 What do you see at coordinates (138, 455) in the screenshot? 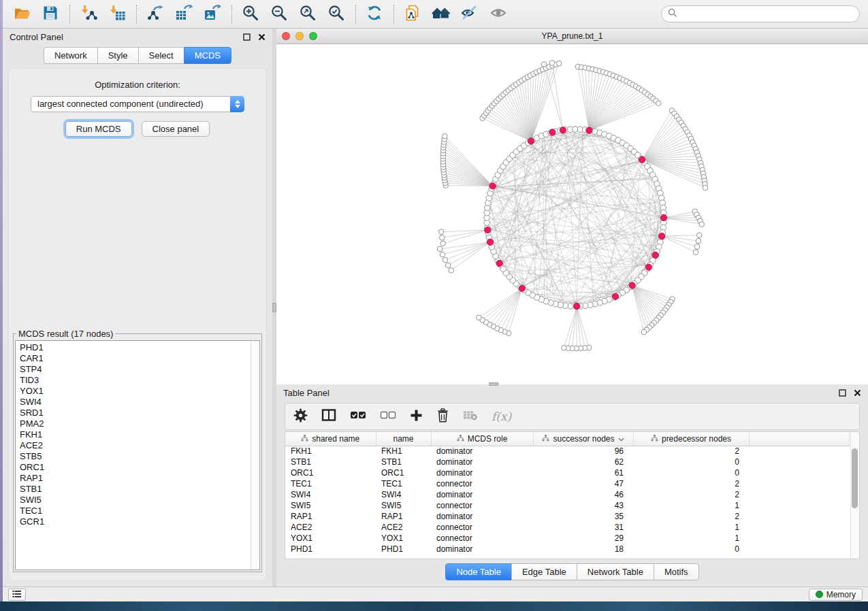
I see `mcds-result-list: PHD1CAR1STP4TID3YOX1SWI4SRD1PMA2FKH1ACE2…` at bounding box center [138, 455].